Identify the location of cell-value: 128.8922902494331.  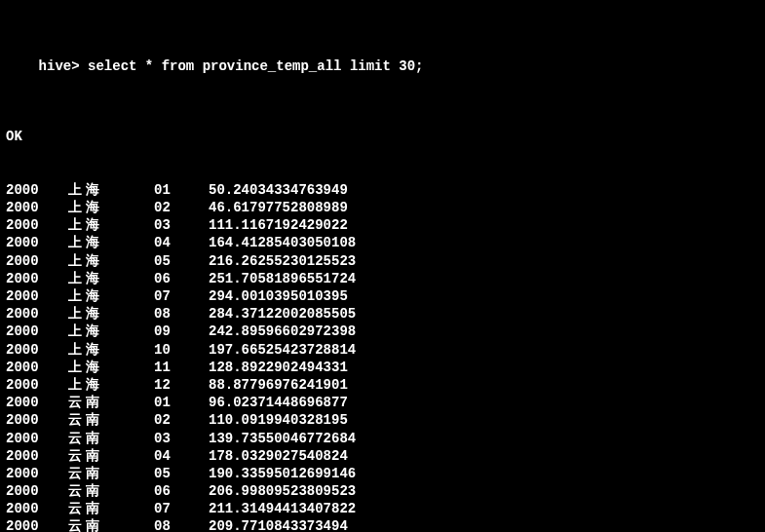
(279, 367).